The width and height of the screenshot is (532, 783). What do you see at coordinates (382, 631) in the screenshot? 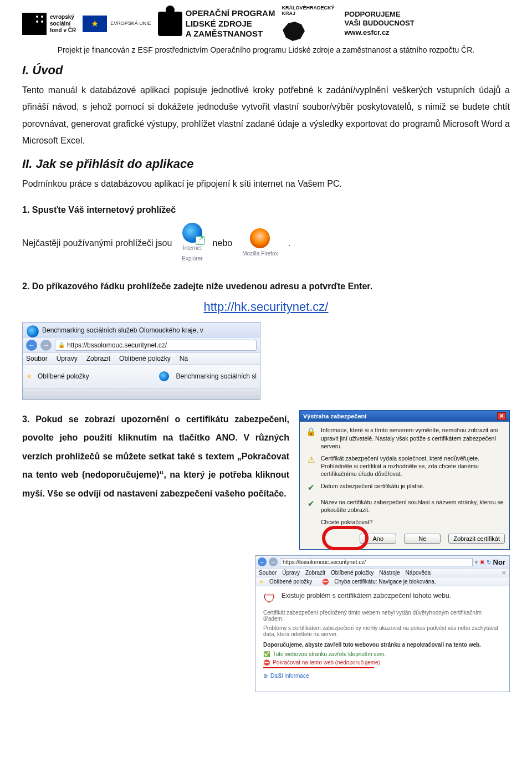
I see `ie-cert-p2: Problémy s certifikátem zabezpečení by m…` at bounding box center [382, 631].